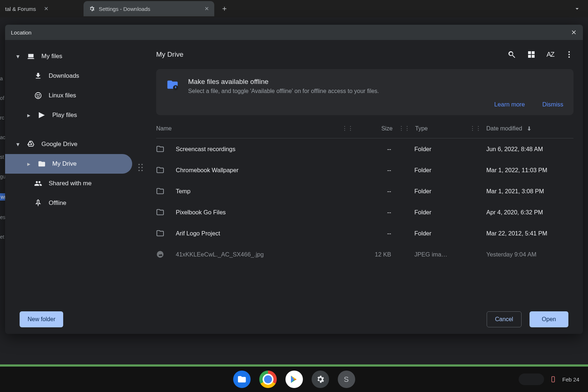 This screenshot has height=392, width=588. Describe the element at coordinates (20, 9) in the screenshot. I see `tab-label: tal & Forums` at that location.